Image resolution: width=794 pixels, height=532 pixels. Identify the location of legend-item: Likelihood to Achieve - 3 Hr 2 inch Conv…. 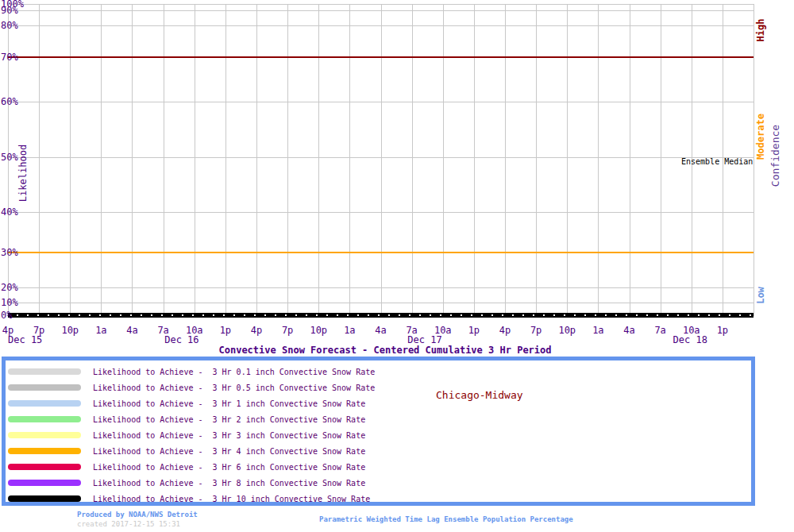
(187, 419).